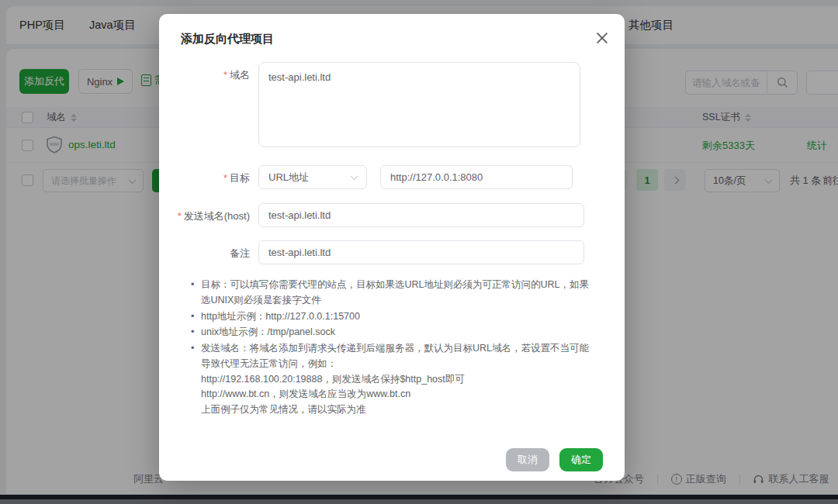 This screenshot has height=504, width=838. I want to click on target-field-label: *目标, so click(205, 178).